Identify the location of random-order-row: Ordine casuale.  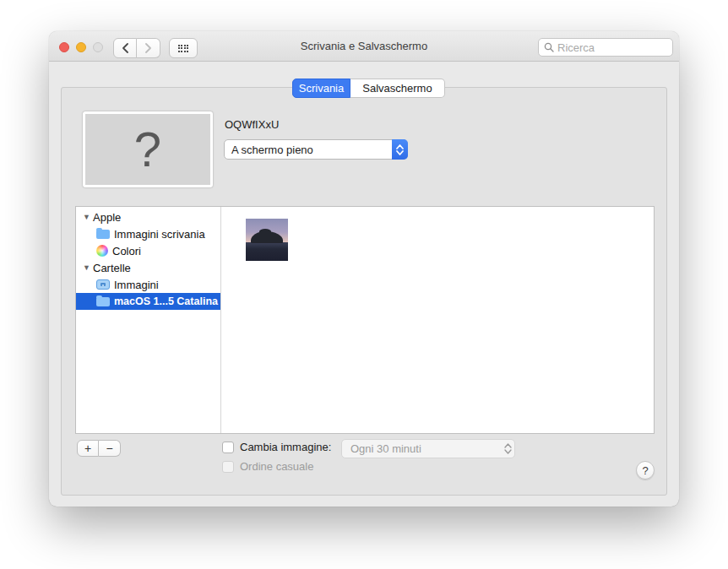
(268, 466).